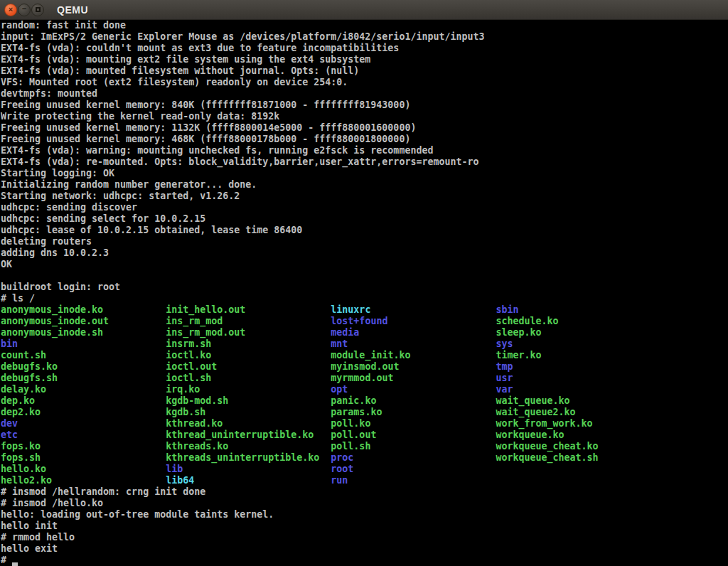  Describe the element at coordinates (24, 9) in the screenshot. I see `minimize-icon: −` at that location.